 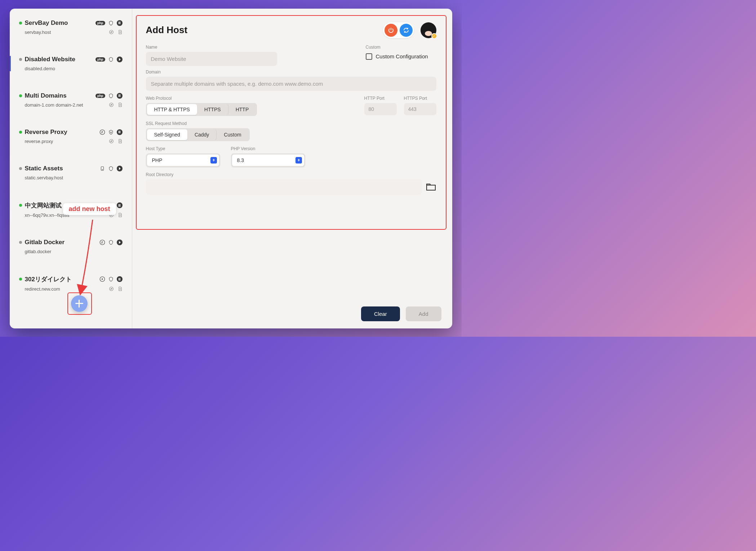 What do you see at coordinates (183, 160) in the screenshot?
I see `hosttype-select: PHP` at bounding box center [183, 160].